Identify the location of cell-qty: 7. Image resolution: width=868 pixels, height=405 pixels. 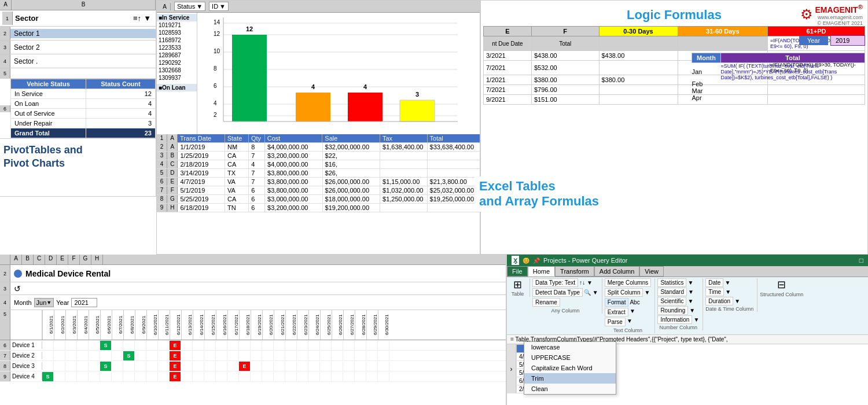
(257, 156).